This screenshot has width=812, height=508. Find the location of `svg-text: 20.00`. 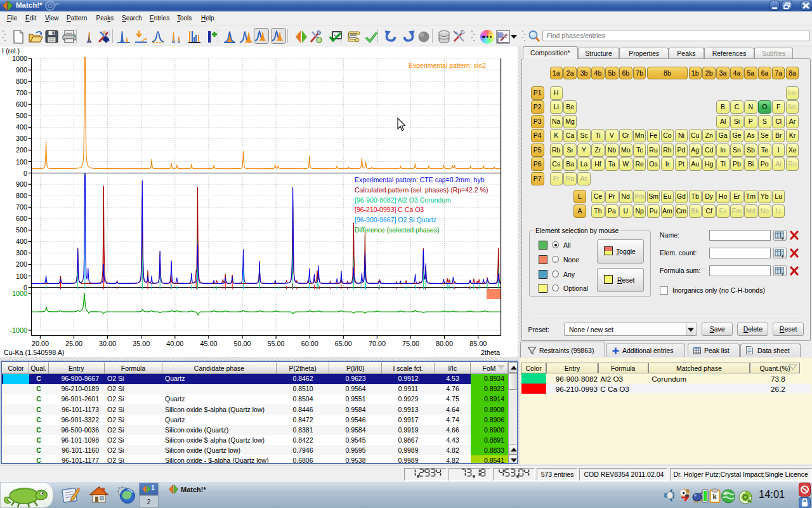

svg-text: 20.00 is located at coordinates (41, 344).